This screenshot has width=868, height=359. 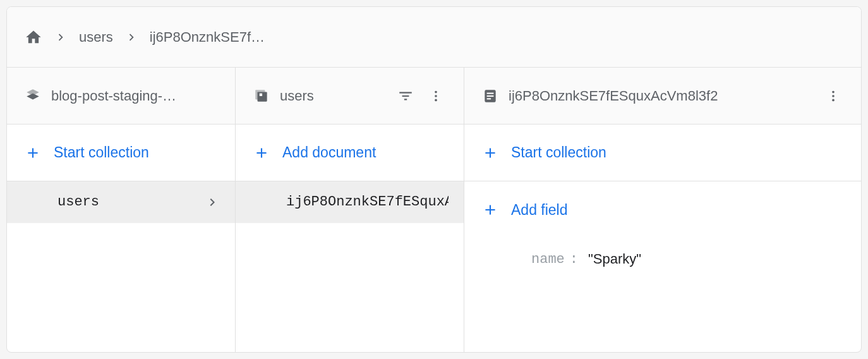 What do you see at coordinates (663, 96) in the screenshot?
I see `document-header: ij6P8OnznkSE7fESquxAcVm8l3f2` at bounding box center [663, 96].